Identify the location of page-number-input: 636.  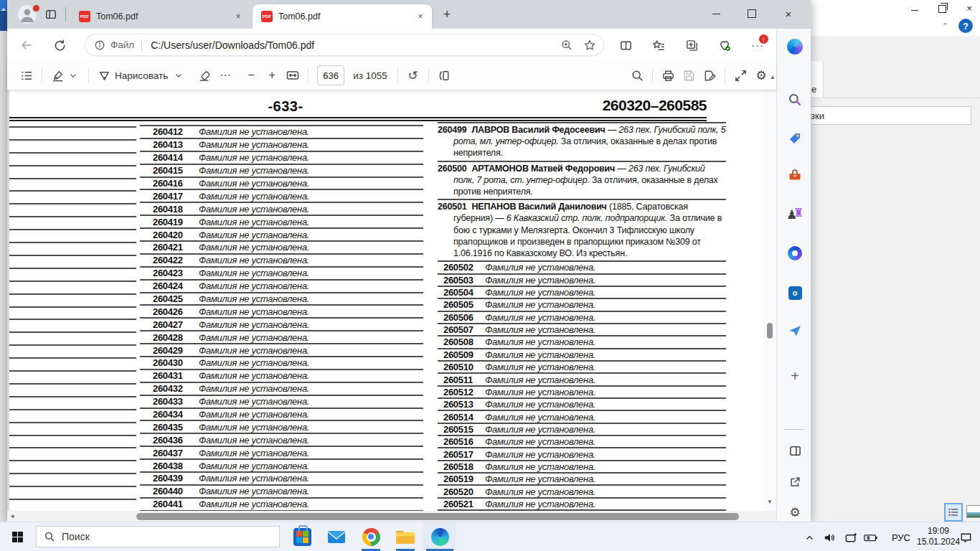
(331, 75).